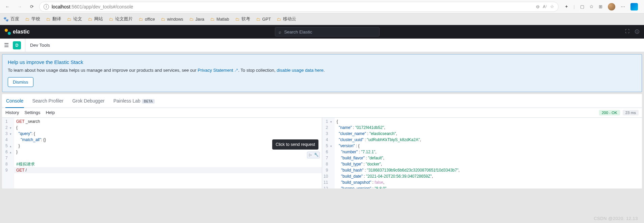  I want to click on info-icon: i, so click(46, 7).